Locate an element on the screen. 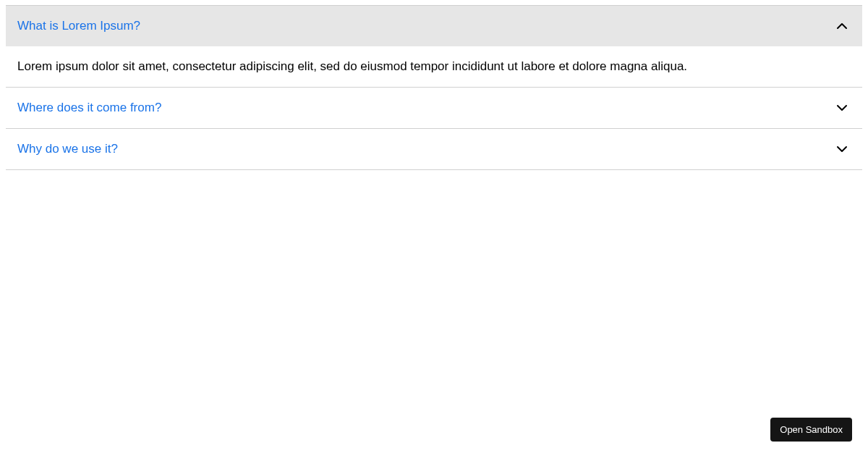 This screenshot has height=456, width=868. accordion-header-where-from: Where does it come from? is located at coordinates (434, 108).